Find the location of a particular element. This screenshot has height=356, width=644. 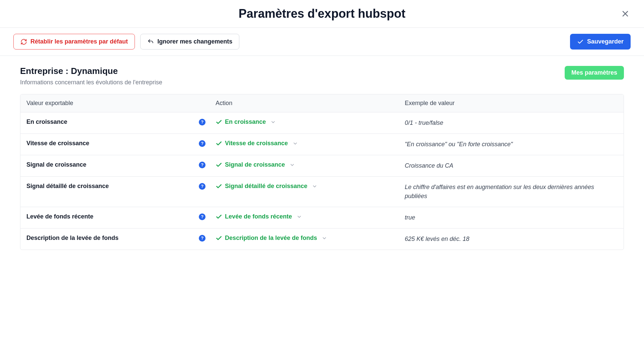

table-row: En croissance ? En croissance 0/1 - true… is located at coordinates (322, 123).